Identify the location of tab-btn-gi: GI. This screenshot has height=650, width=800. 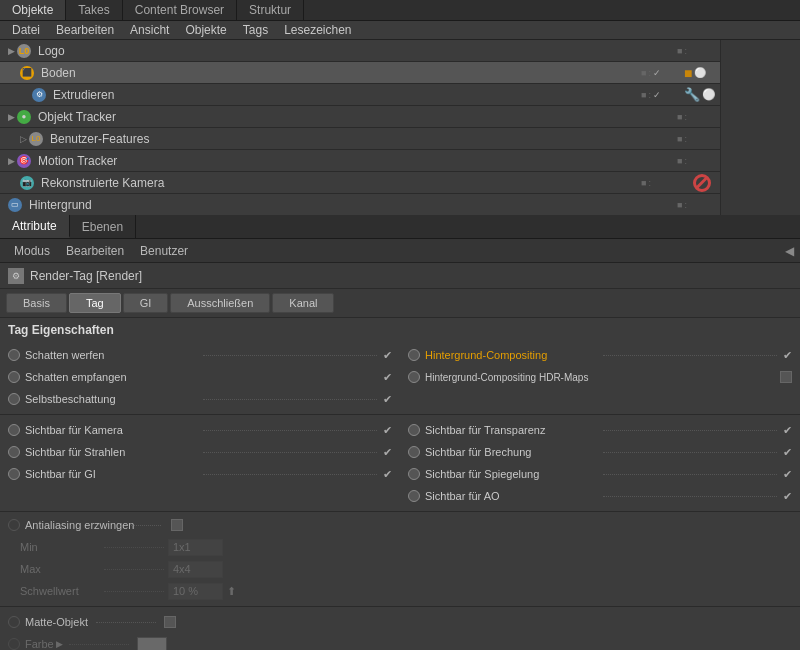
(146, 303).